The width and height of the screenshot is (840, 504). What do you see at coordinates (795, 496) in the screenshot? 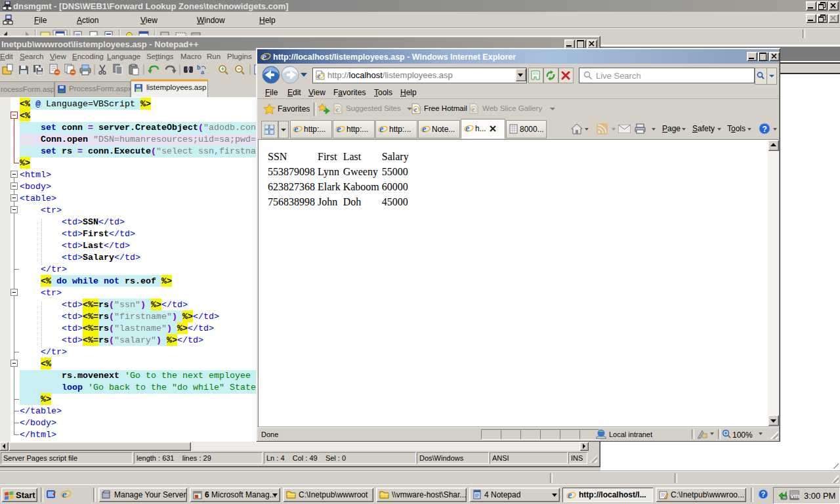
I see `svg-text: vm` at bounding box center [795, 496].